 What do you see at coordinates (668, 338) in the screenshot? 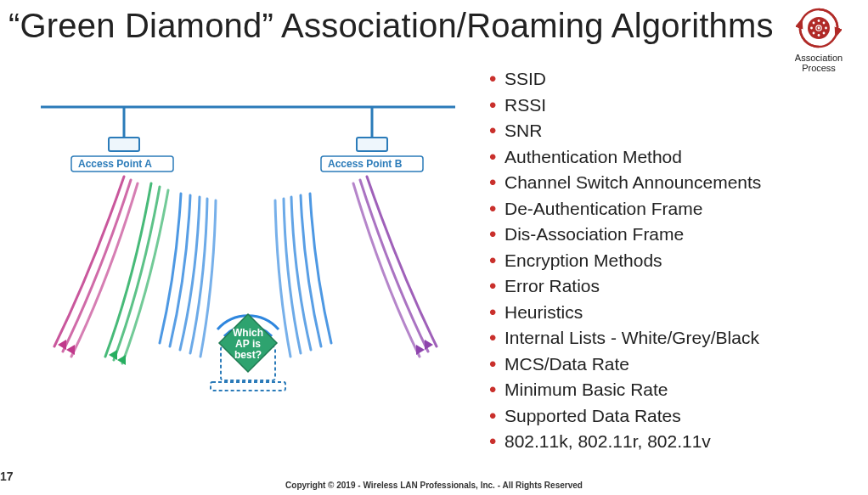
I see `bullet-item: Internal Lists - White/Grey/Black` at bounding box center [668, 338].